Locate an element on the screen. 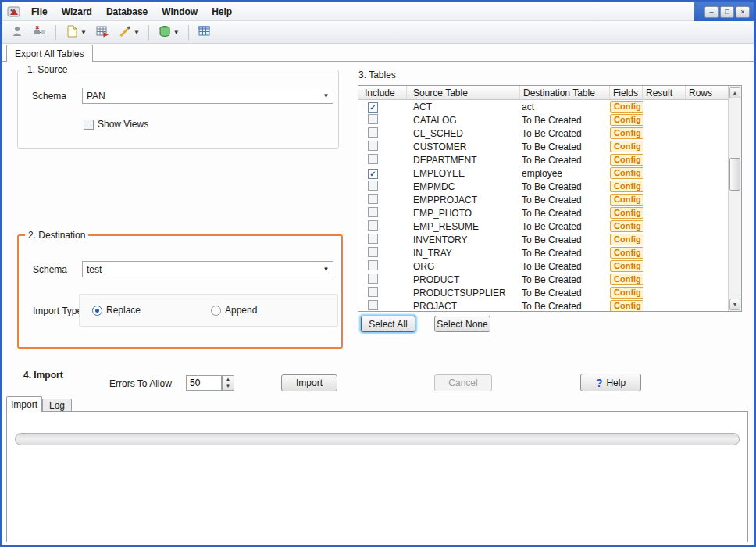 Image resolution: width=756 pixels, height=547 pixels. column-header-include: Include is located at coordinates (383, 92).